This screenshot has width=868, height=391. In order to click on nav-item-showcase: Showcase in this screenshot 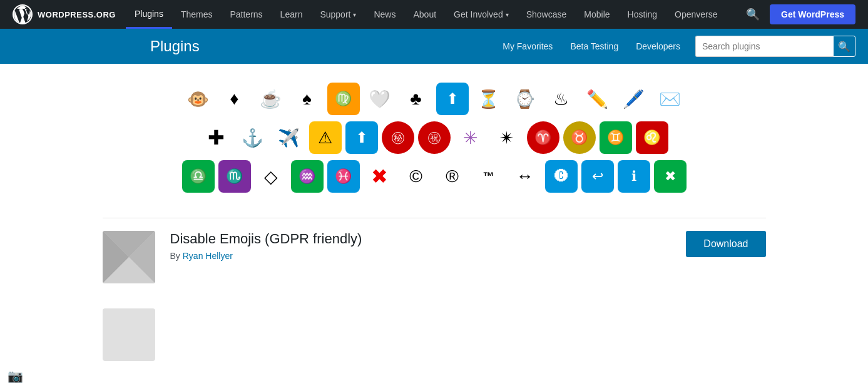, I will do `click(547, 14)`.